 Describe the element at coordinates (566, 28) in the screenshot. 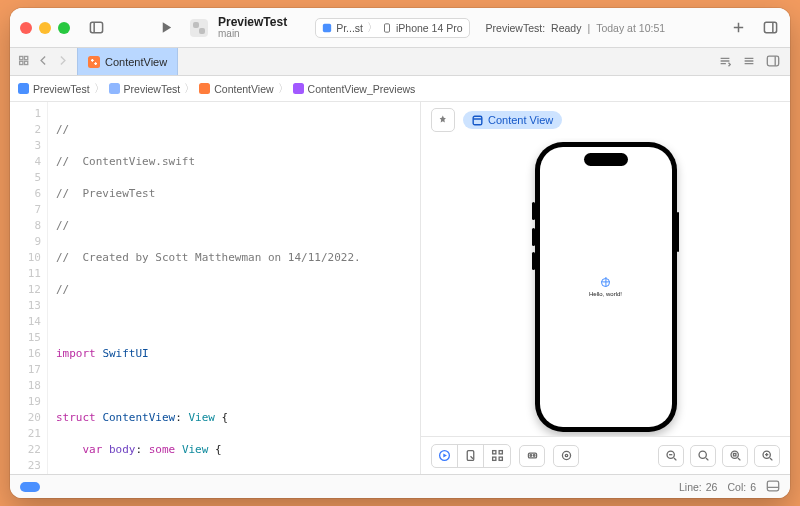

I see `status-state: Ready` at that location.